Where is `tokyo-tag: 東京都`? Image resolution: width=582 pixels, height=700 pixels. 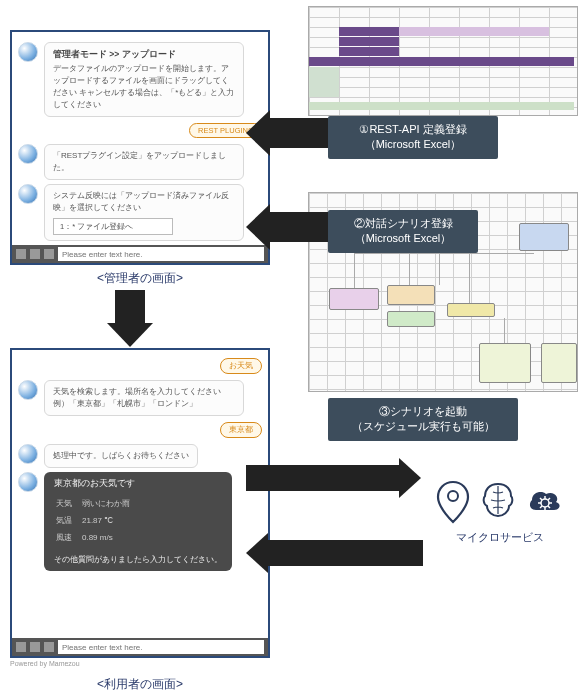 tokyo-tag: 東京都 is located at coordinates (241, 430).